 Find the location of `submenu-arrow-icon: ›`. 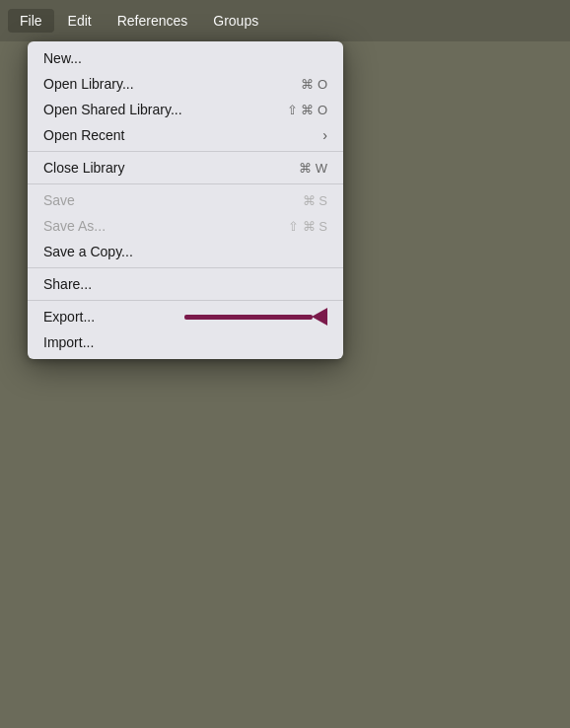

submenu-arrow-icon: › is located at coordinates (325, 135).